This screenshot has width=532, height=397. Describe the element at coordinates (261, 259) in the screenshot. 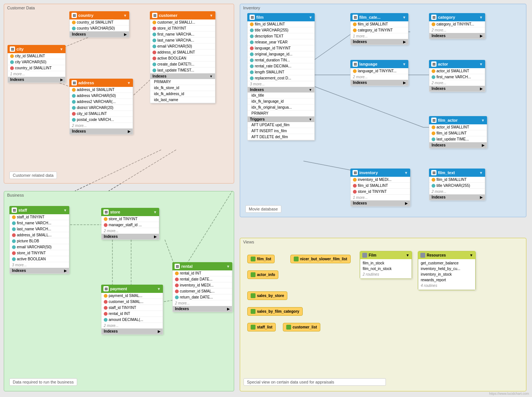

I see `view-film-list: film_list` at that location.